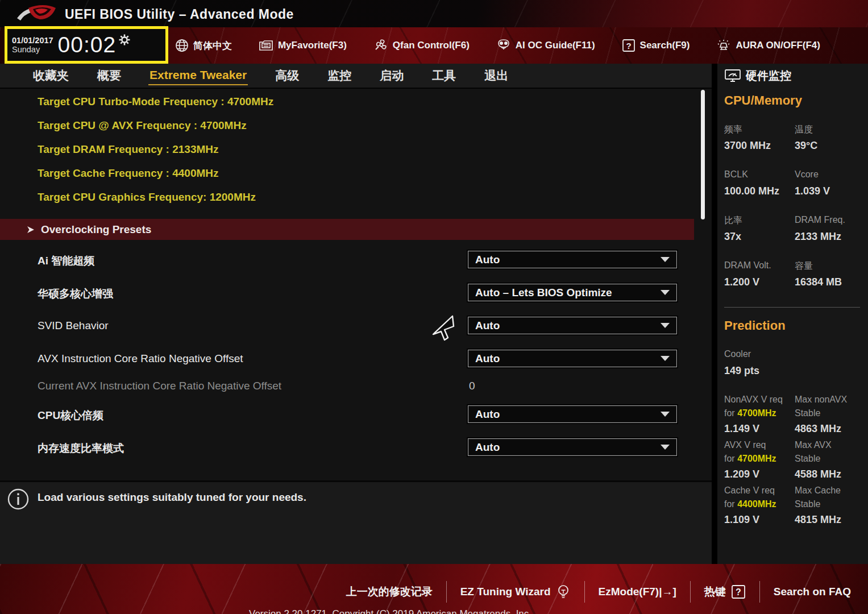 This screenshot has width=868, height=614. What do you see at coordinates (725, 592) in the screenshot?
I see `hotkeys-button: 热键 ?` at bounding box center [725, 592].